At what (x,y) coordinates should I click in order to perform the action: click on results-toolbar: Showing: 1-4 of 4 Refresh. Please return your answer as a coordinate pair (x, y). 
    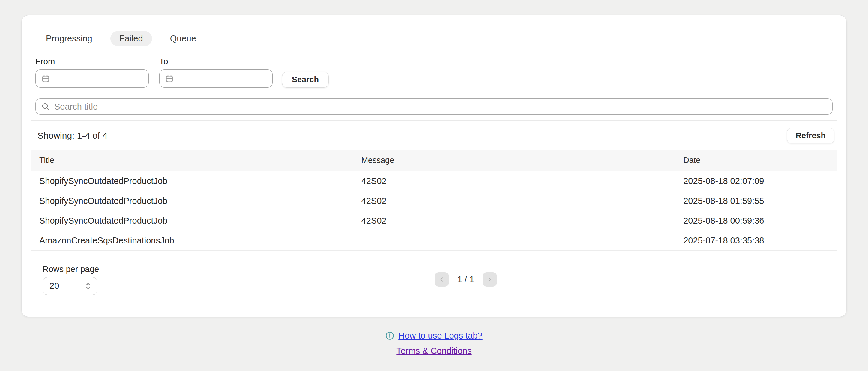
    Looking at the image, I should click on (434, 135).